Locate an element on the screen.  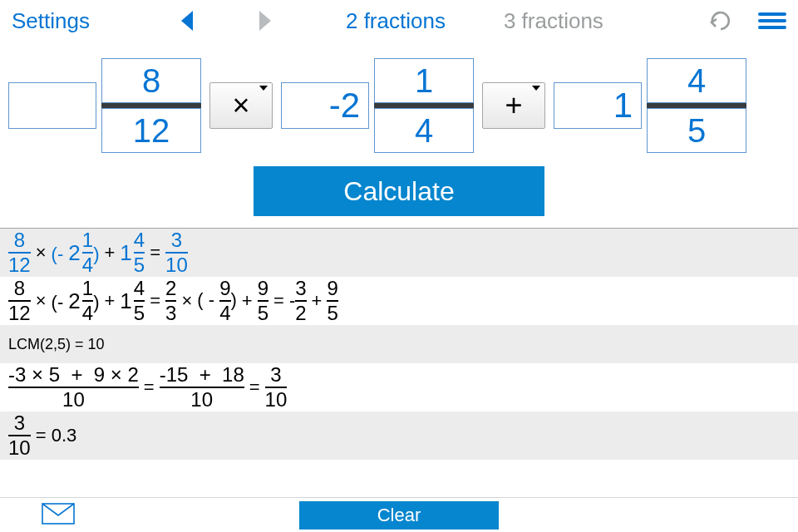
clear-button: Clear is located at coordinates (399, 515).